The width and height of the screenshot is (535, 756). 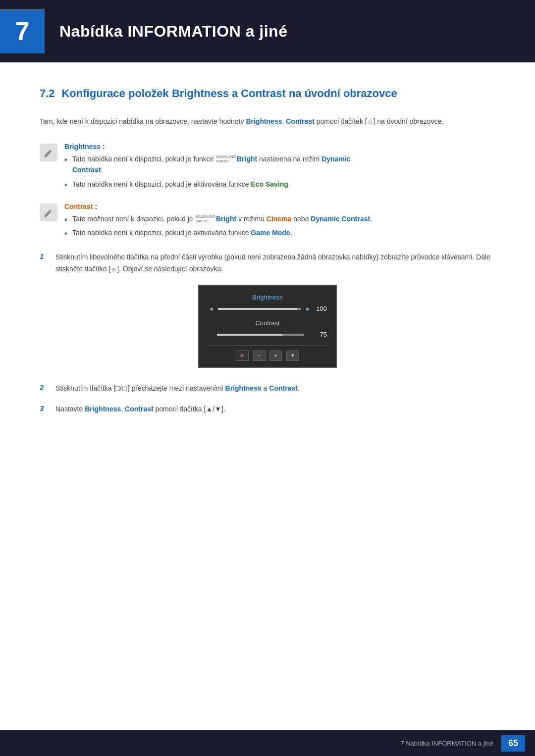 I want to click on osd-arrow-right: ►, so click(x=308, y=309).